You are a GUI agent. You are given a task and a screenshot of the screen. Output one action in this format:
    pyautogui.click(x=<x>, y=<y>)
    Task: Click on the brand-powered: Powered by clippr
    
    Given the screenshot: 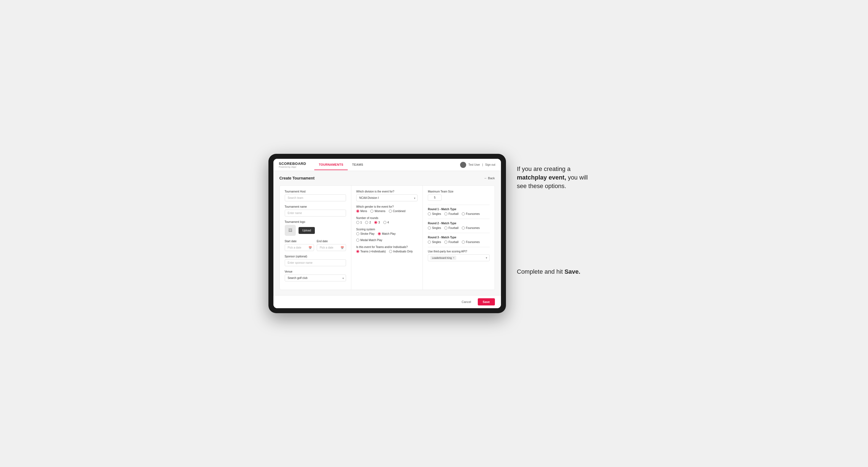 What is the action you would take?
    pyautogui.click(x=292, y=167)
    